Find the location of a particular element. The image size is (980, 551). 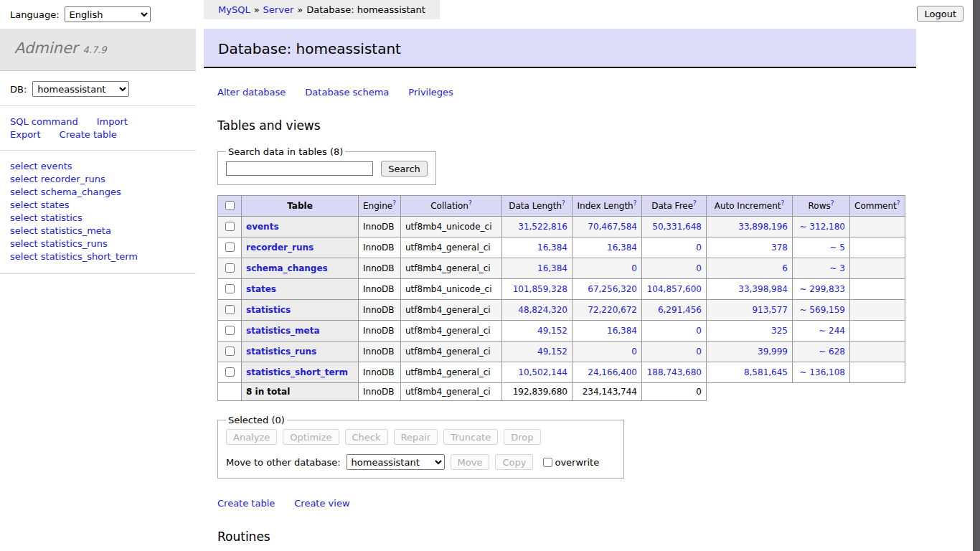

breadcrumb-server-link: Server is located at coordinates (278, 10).